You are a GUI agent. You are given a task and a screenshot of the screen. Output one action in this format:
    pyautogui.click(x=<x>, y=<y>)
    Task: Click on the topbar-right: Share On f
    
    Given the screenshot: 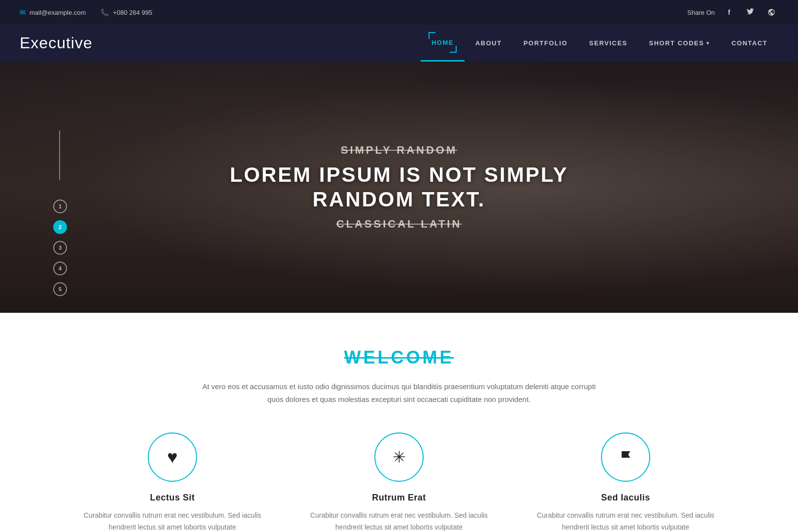 What is the action you would take?
    pyautogui.click(x=733, y=12)
    